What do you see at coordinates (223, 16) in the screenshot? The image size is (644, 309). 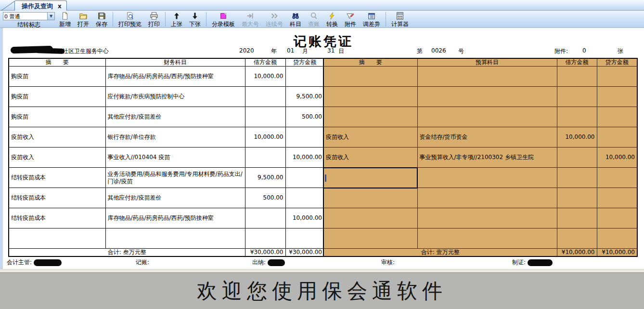 I see `entry-template-icon` at bounding box center [223, 16].